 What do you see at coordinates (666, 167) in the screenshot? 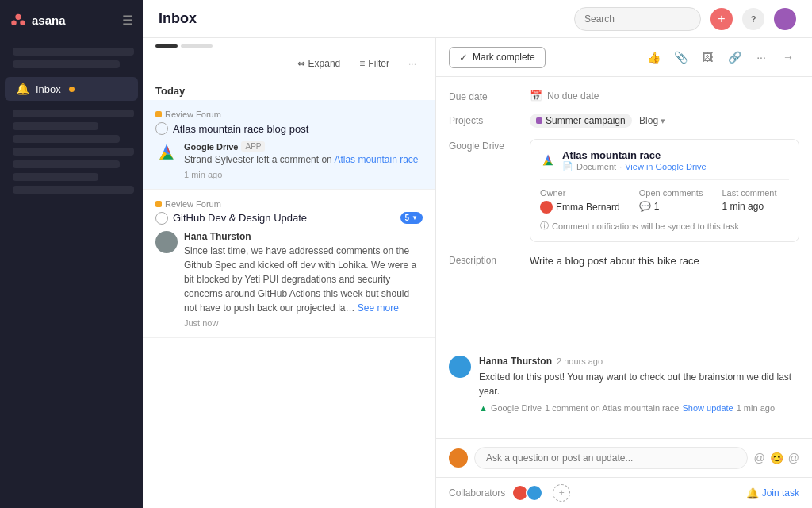
I see `gdrive-view-link: View in Google Drive` at bounding box center [666, 167].